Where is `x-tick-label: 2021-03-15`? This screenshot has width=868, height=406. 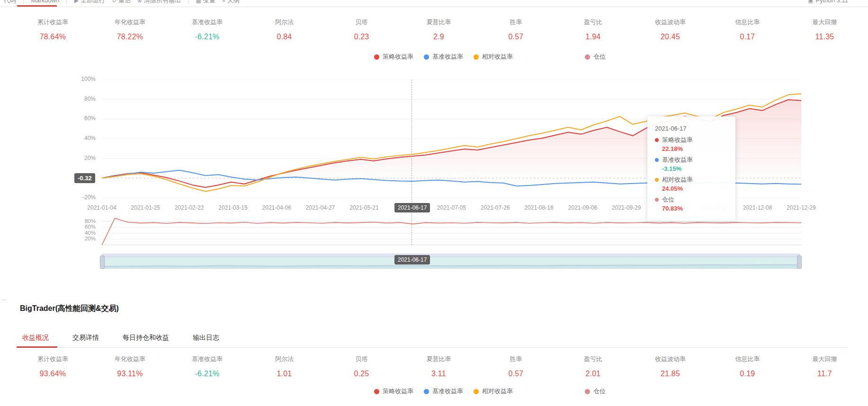 x-tick-label: 2021-03-15 is located at coordinates (233, 208).